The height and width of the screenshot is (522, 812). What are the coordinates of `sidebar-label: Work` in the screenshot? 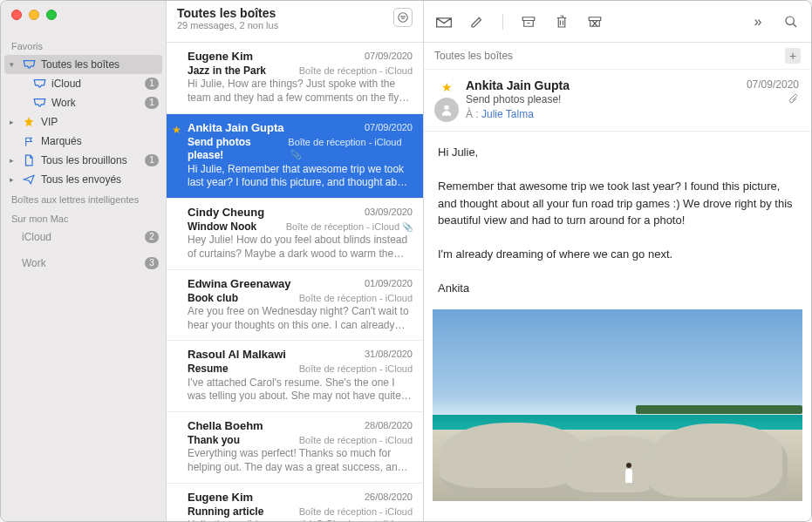 It's located at (96, 103).